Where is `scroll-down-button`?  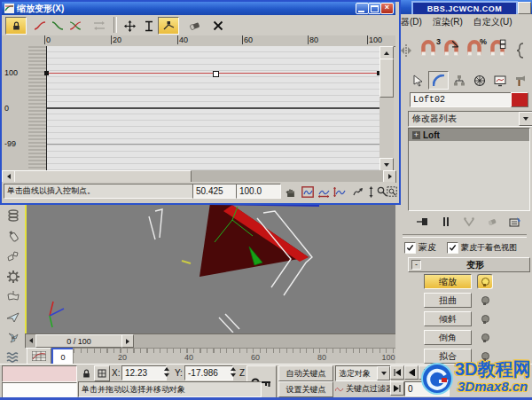 scroll-down-button is located at coordinates (387, 165).